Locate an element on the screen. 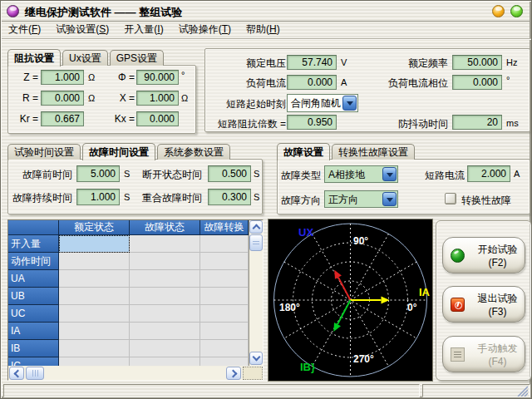  exit-test-button: 退出试验(F3) is located at coordinates (484, 304).